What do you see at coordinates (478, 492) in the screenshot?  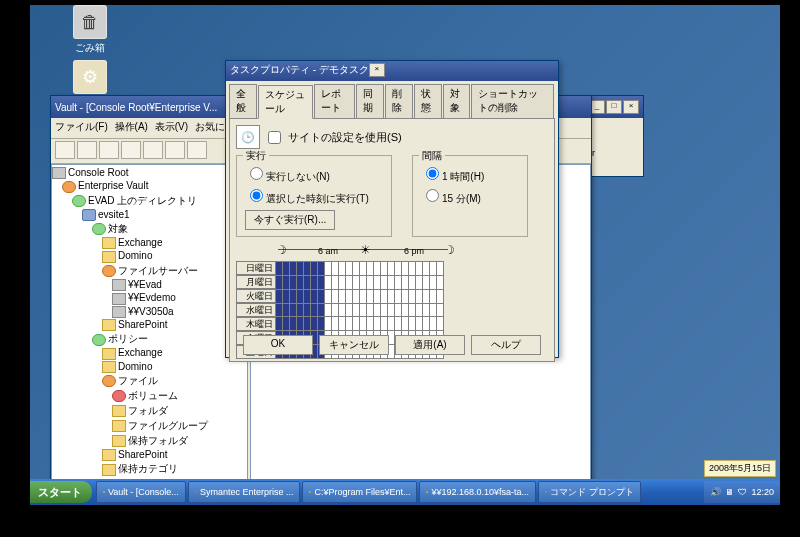 I see `taskbar-item: ¥¥192.168.0.10¥fsa-ta...` at bounding box center [478, 492].